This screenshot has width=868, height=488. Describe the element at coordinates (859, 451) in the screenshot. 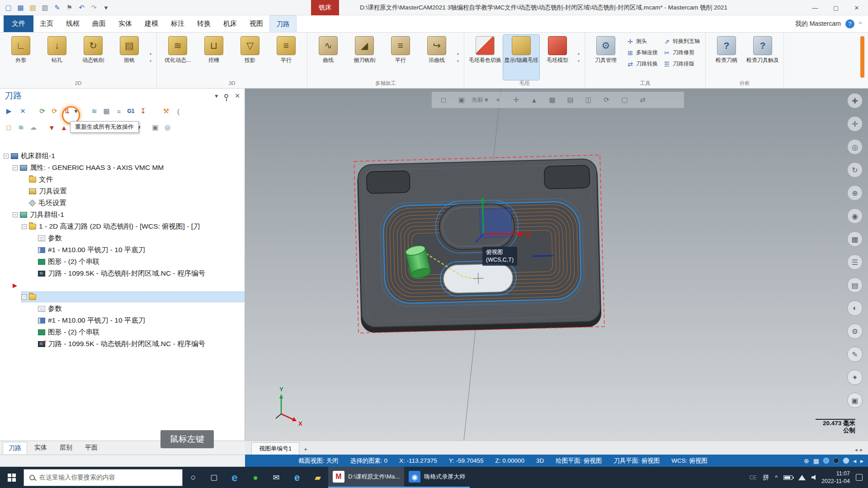

I see `view-tabs-arrows: ◂▸` at that location.